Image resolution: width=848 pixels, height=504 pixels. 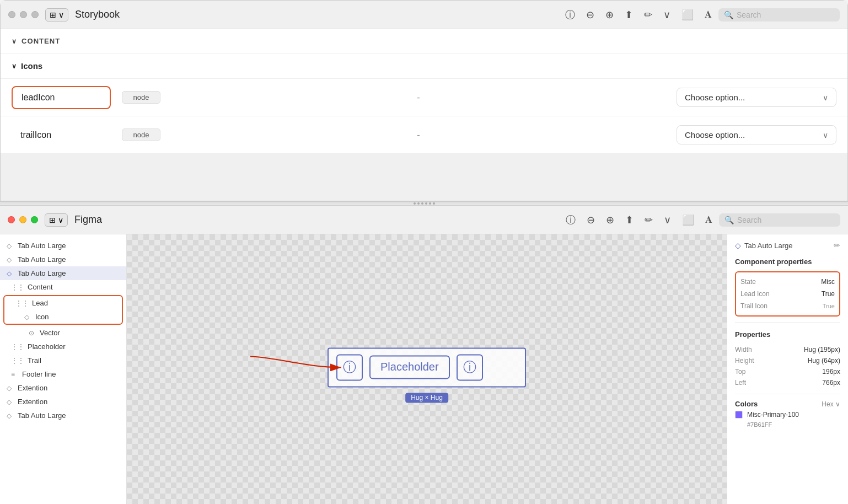 I want to click on edit-icon: ✏, so click(x=837, y=245).